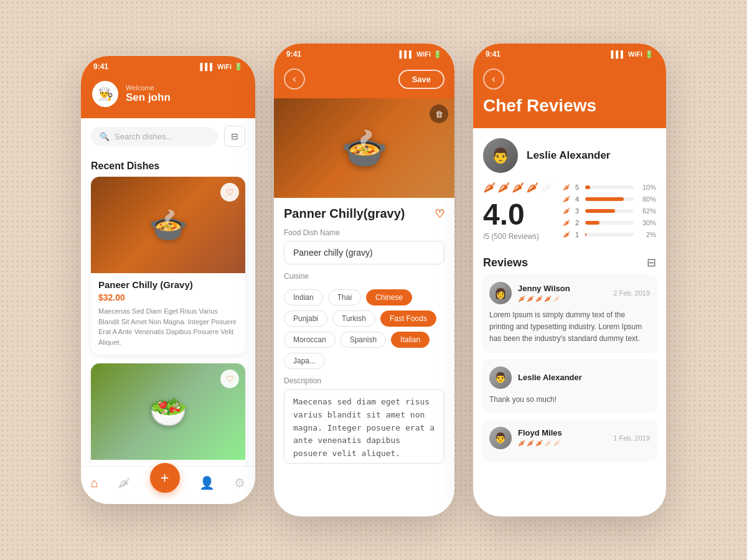  I want to click on reviewer-avatar-2: 👨, so click(500, 378).